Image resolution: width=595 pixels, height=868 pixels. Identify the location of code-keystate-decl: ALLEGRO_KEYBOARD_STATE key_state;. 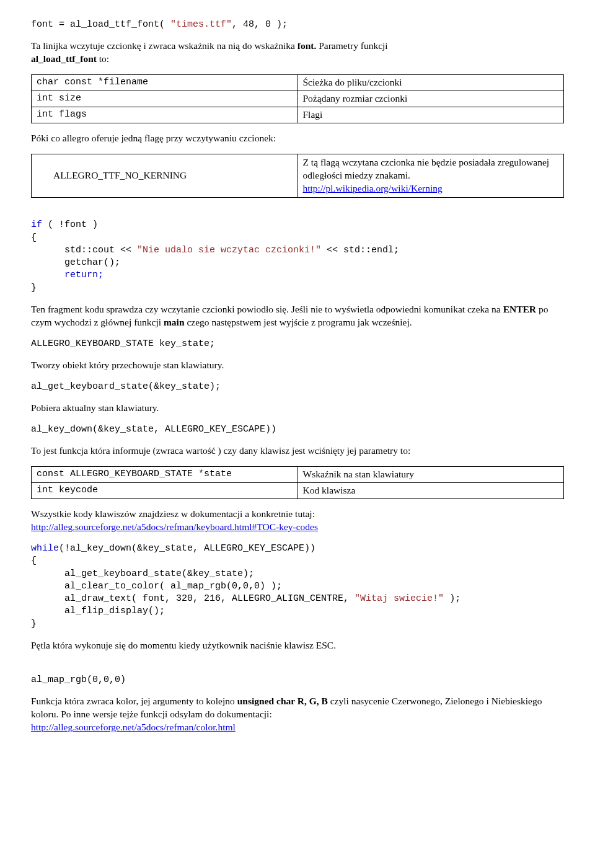
(298, 344).